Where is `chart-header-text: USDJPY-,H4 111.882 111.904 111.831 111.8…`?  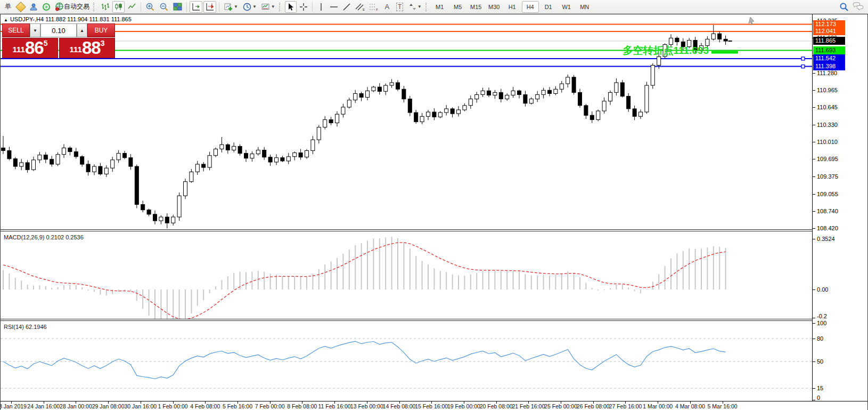
chart-header-text: USDJPY-,H4 111.882 111.904 111.831 111.8… is located at coordinates (71, 19).